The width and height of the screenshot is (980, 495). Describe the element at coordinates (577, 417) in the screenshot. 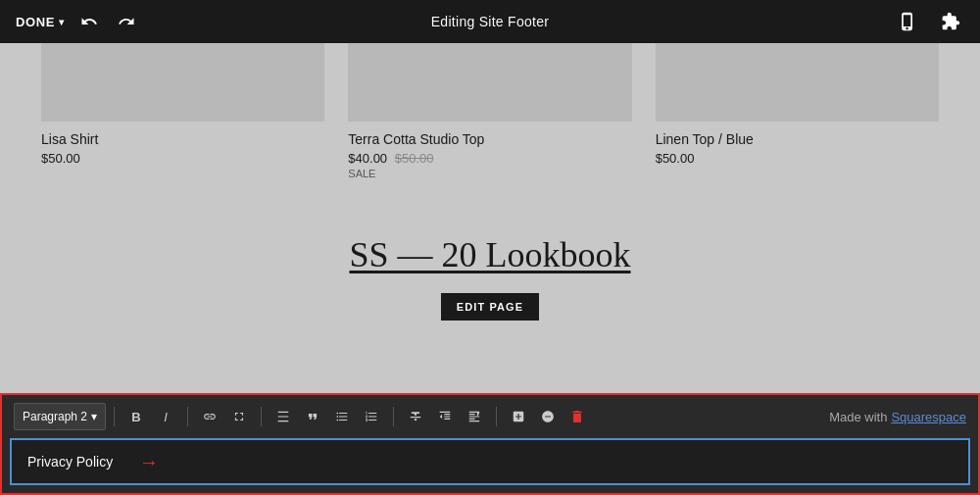

I see `delete-icon` at that location.